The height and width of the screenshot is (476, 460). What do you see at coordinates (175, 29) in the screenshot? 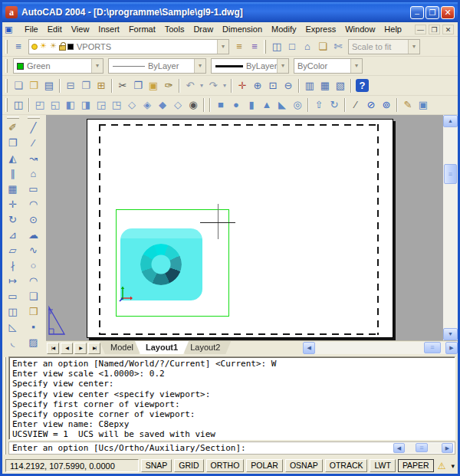
I see `menu-tools: Tools` at bounding box center [175, 29].